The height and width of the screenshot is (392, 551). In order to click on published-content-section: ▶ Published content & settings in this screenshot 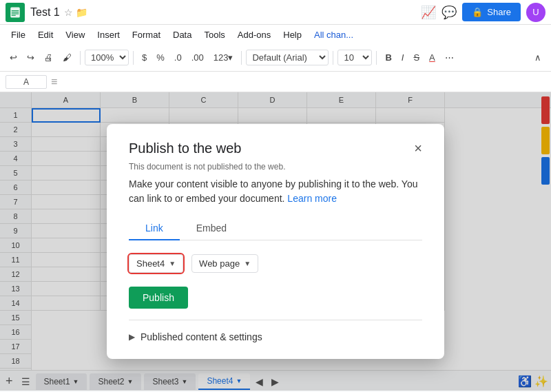, I will do `click(276, 337)`.